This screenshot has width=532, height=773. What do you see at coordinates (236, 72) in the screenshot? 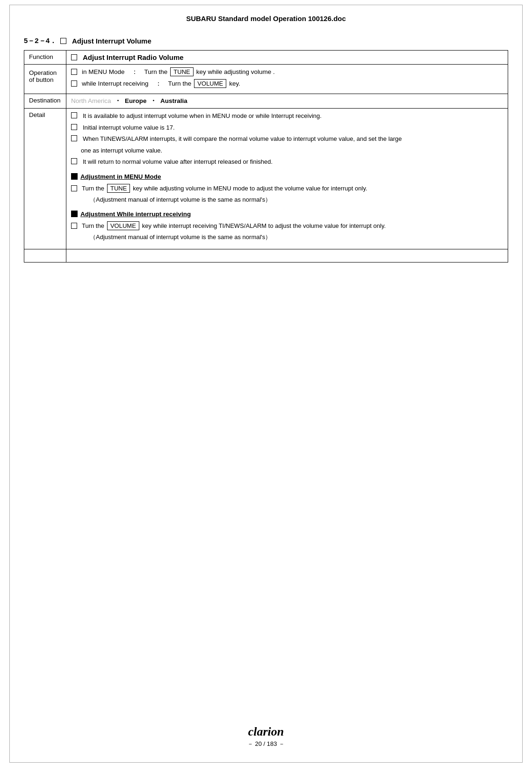
I see `op-line1-suffix: key while adjusting volume .` at bounding box center [236, 72].